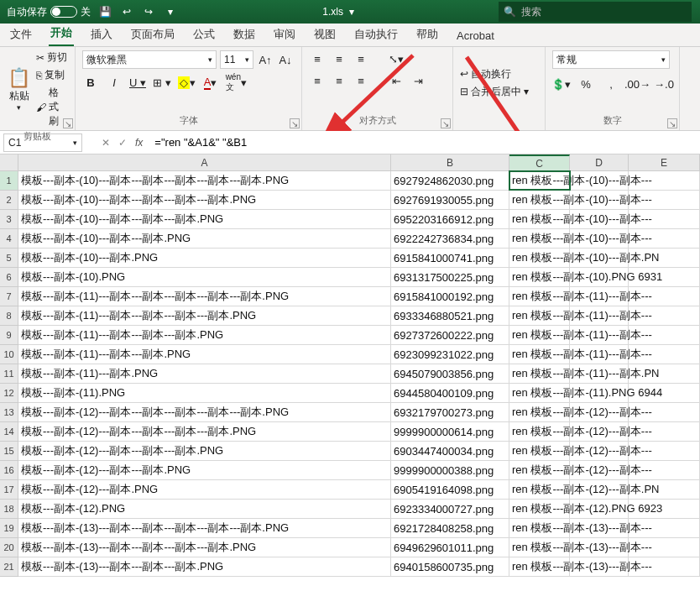 The height and width of the screenshot is (607, 700). What do you see at coordinates (211, 82) in the screenshot?
I see `font-color-button: A▾` at bounding box center [211, 82].